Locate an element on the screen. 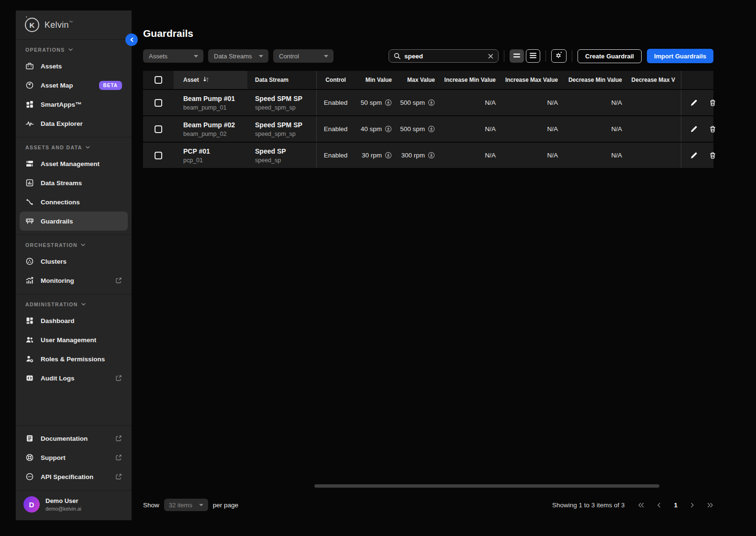 This screenshot has width=756, height=536. column-header-max-value: Max Value is located at coordinates (419, 80).